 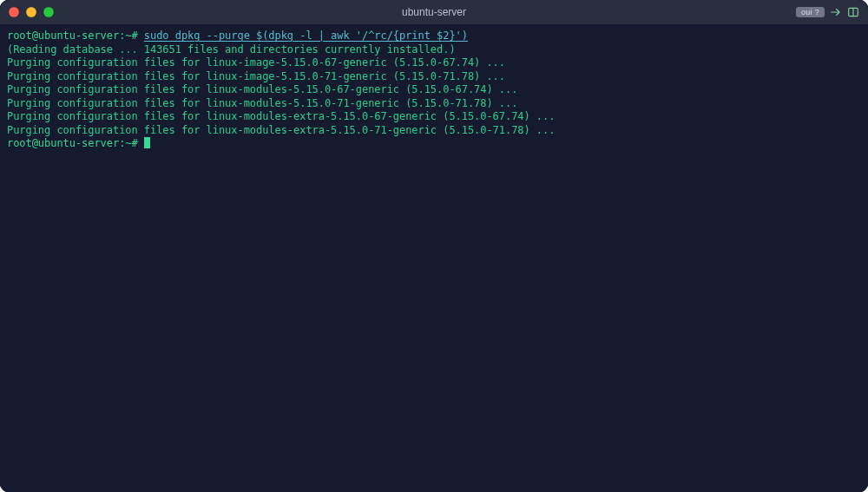 What do you see at coordinates (836, 12) in the screenshot?
I see `share-icon` at bounding box center [836, 12].